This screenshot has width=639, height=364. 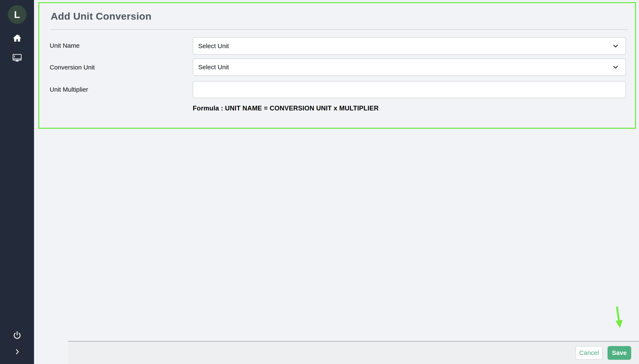 I want to click on home-icon, so click(x=17, y=39).